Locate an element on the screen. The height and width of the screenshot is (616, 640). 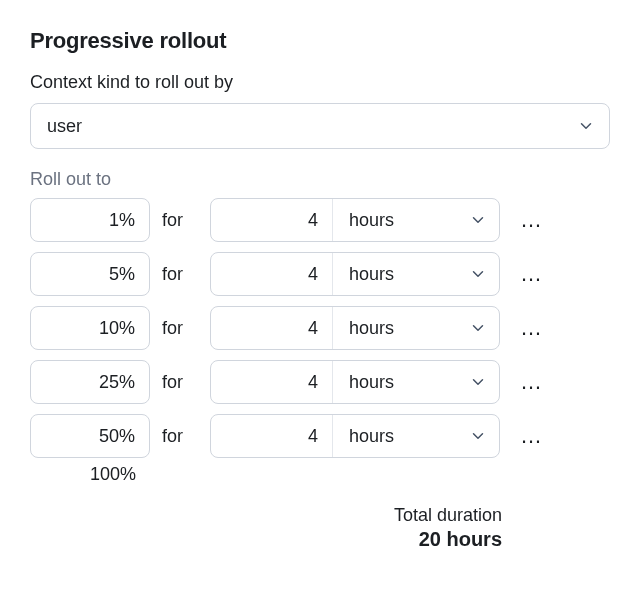
percent-input: 10% is located at coordinates (90, 328).